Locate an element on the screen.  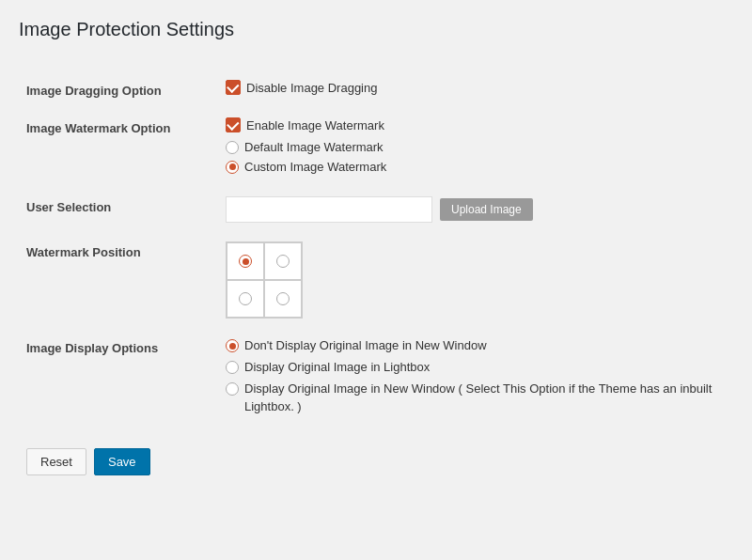
image-watermark-checkbox-label: Enable Image Watermark is located at coordinates (316, 126).